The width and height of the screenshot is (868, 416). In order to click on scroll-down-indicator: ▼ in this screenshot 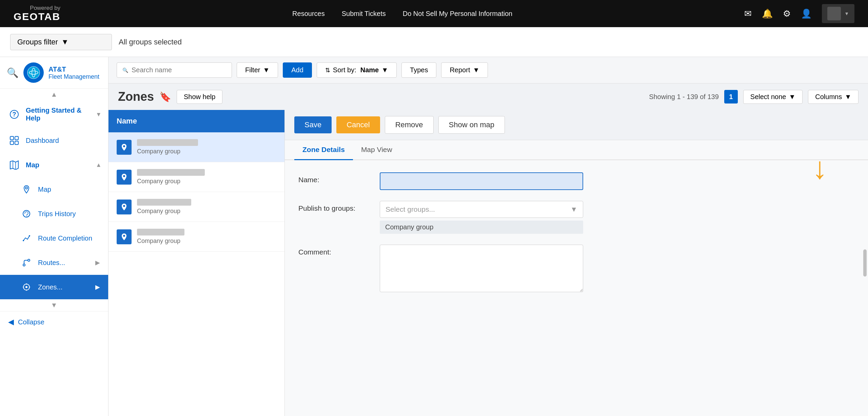, I will do `click(54, 305)`.